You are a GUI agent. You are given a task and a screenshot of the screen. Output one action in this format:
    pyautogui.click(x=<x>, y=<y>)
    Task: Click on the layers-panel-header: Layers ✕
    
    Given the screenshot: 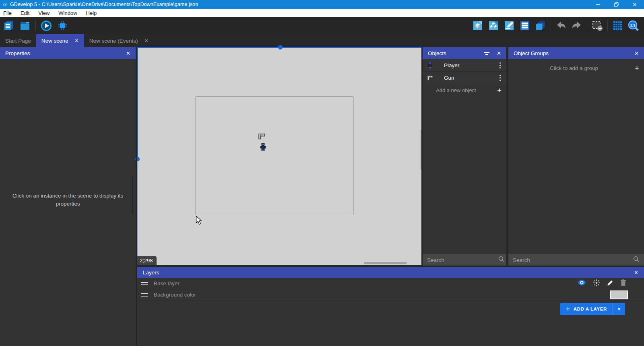 What is the action you would take?
    pyautogui.click(x=390, y=272)
    